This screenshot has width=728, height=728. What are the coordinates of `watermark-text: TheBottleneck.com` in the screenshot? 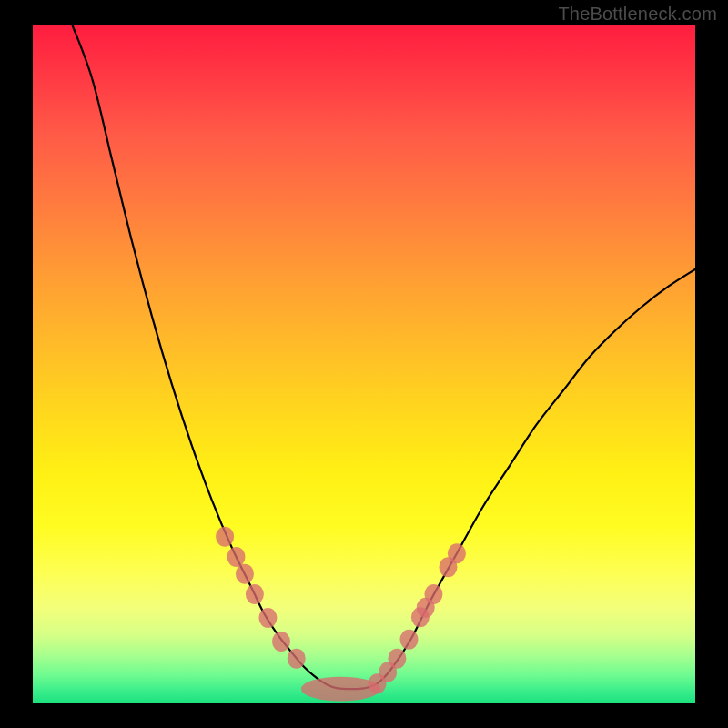 It's located at (637, 15).